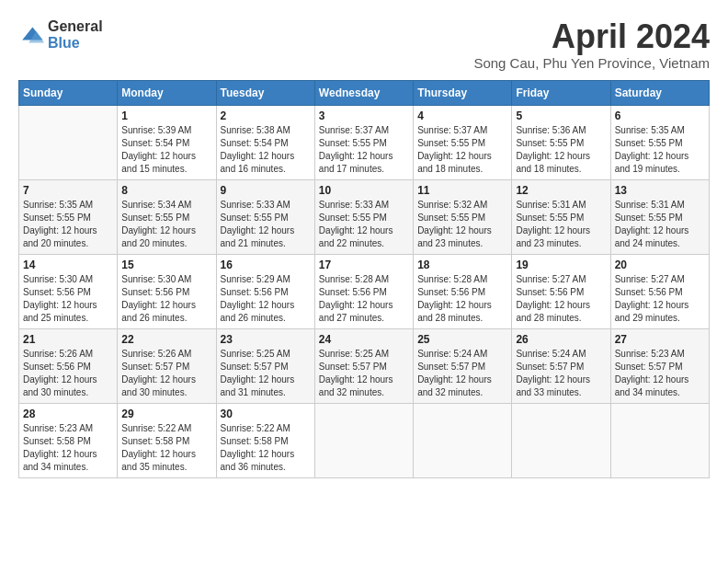  I want to click on location-subtitle: Song Cau, Phu Yen Province, Vietnam, so click(592, 63).